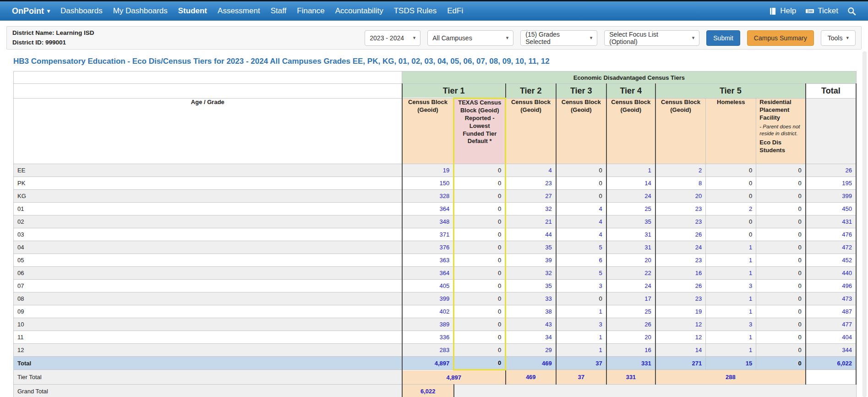 The height and width of the screenshot is (397, 868). Describe the element at coordinates (581, 260) in the screenshot. I see `value-cell-link: 6` at that location.